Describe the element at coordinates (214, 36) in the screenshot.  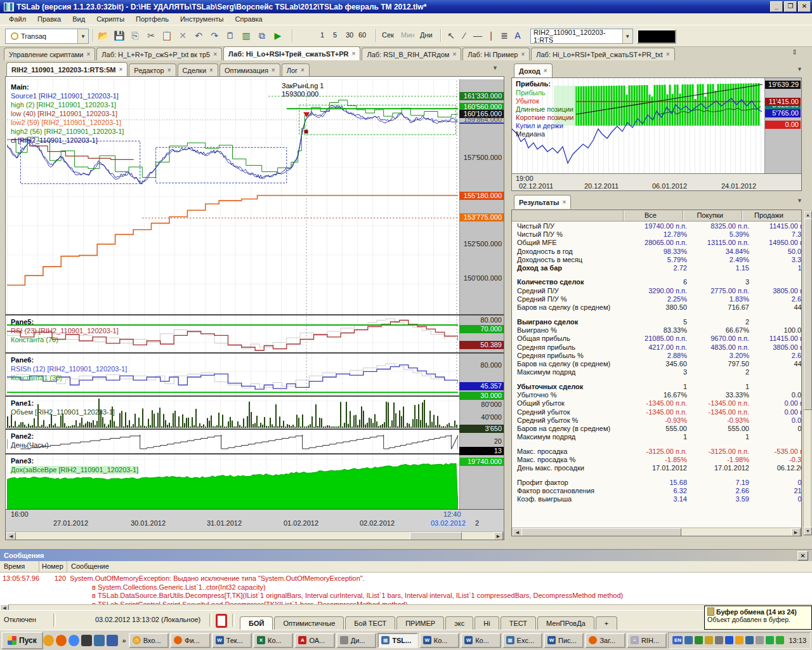
I see `redo-icon: ↷` at that location.